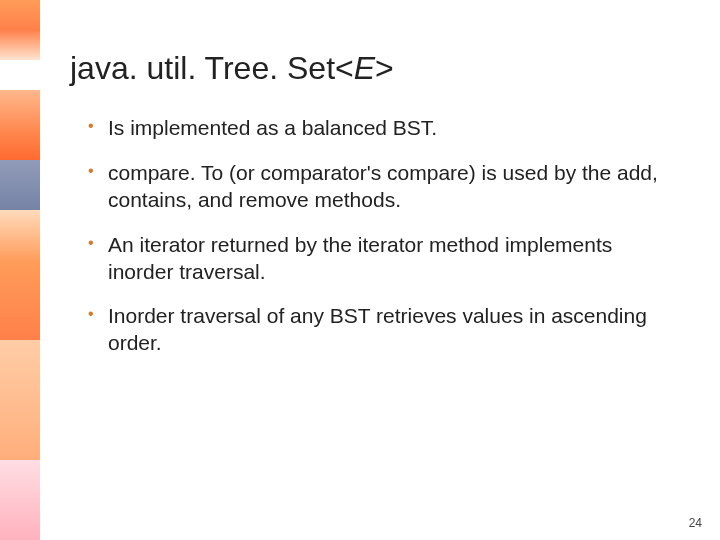 This screenshot has width=720, height=540. What do you see at coordinates (384, 187) in the screenshot?
I see `bullet-item: compare. To (or comparator's compare) is…` at bounding box center [384, 187].